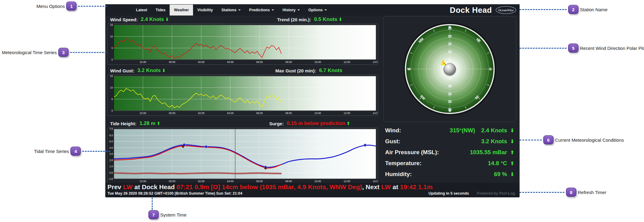 The height and width of the screenshot is (222, 644). I want to click on condition-label: Temperature:, so click(436, 163).